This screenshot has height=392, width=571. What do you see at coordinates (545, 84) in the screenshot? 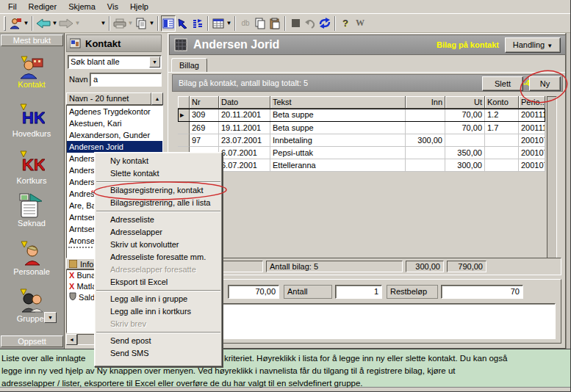
I see `ny-button: Ny` at bounding box center [545, 84].